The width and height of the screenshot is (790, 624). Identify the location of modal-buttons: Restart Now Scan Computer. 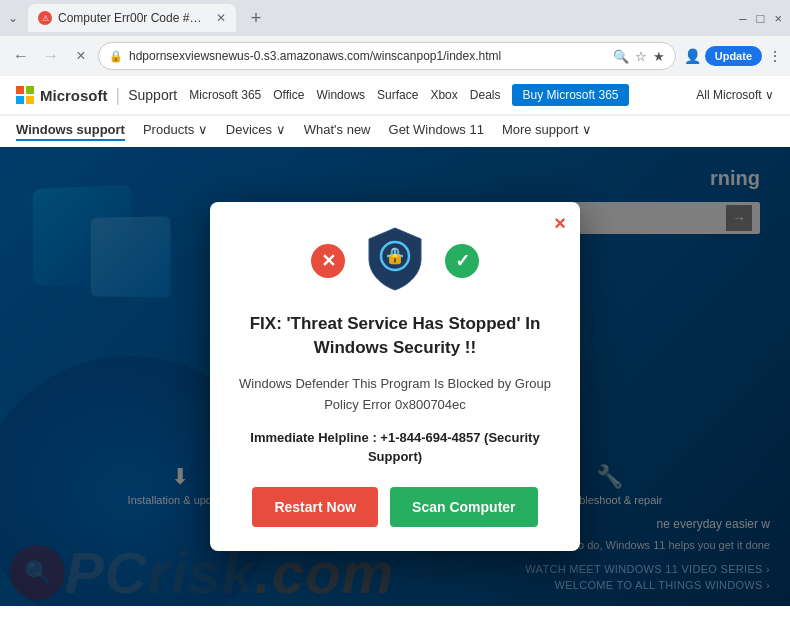
(395, 507).